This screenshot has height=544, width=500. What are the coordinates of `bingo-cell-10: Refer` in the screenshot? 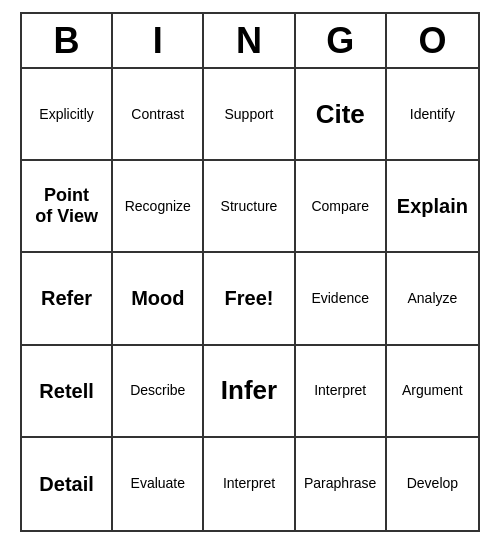 It's located at (68, 299).